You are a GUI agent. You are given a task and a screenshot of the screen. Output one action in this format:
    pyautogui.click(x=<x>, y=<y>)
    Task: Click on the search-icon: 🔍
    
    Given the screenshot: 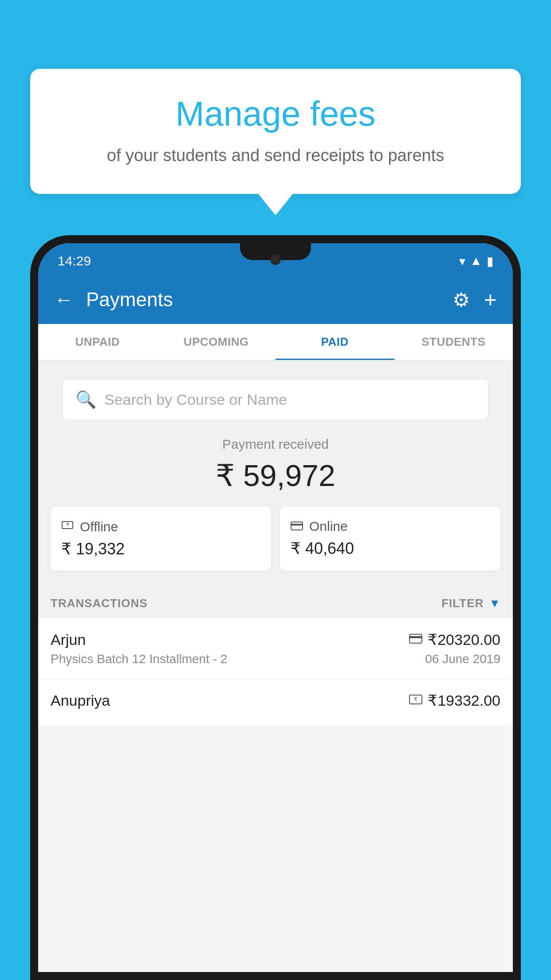 What is the action you would take?
    pyautogui.click(x=86, y=399)
    